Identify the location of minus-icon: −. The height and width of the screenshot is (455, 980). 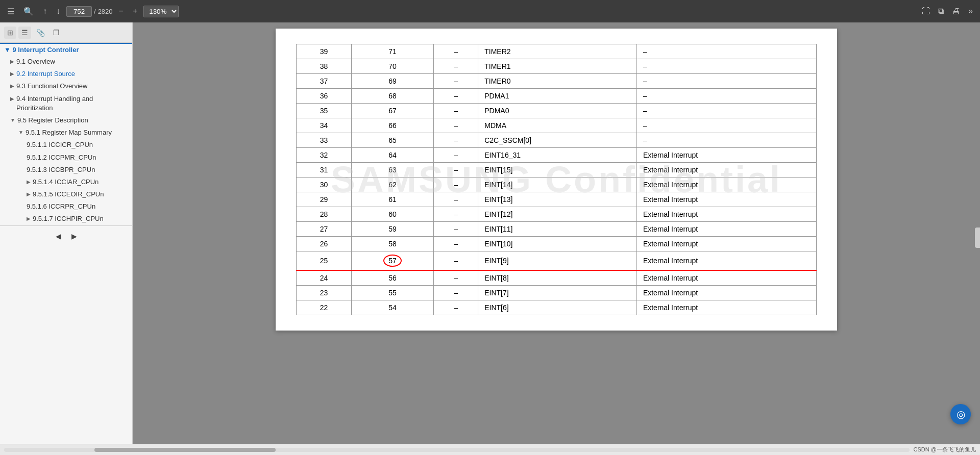
(121, 11).